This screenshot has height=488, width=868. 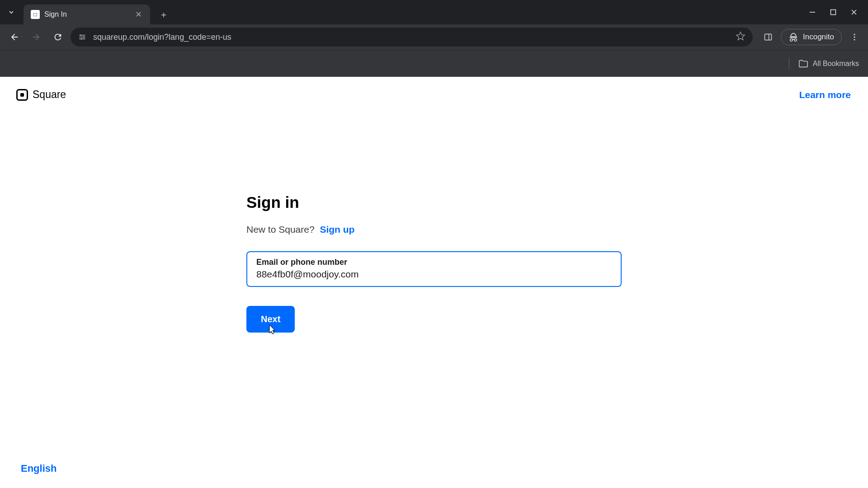 I want to click on language-selector: English, so click(x=39, y=469).